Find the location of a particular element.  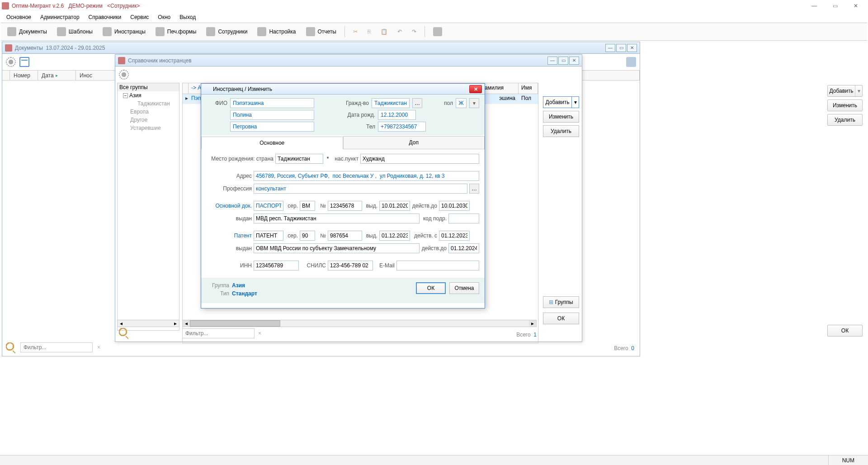

dialog-ok-button: ОК is located at coordinates (431, 288).